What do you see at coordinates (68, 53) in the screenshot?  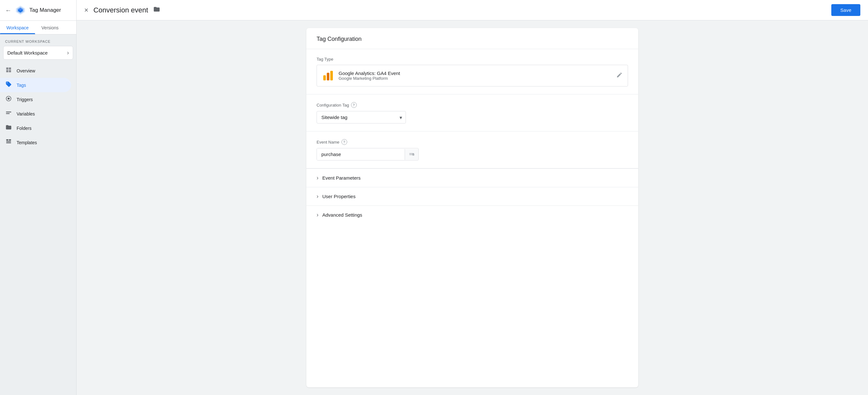 I see `chevron-right-icon: ›` at bounding box center [68, 53].